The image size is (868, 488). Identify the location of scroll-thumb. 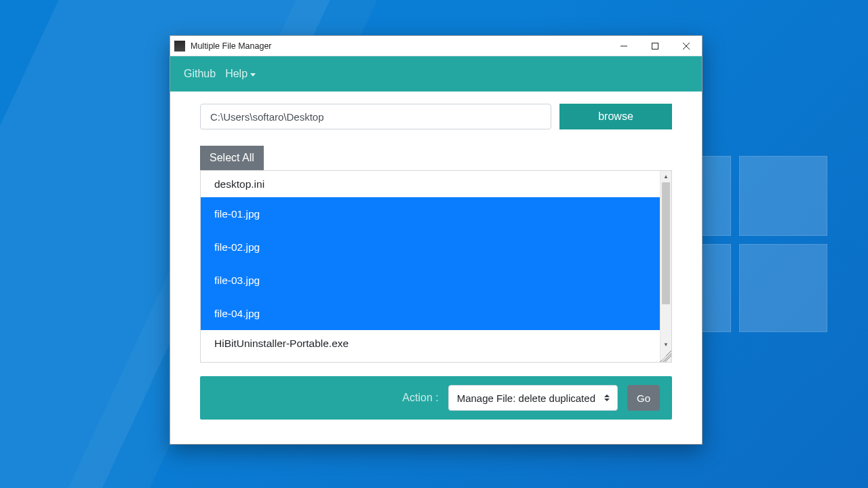
(666, 243).